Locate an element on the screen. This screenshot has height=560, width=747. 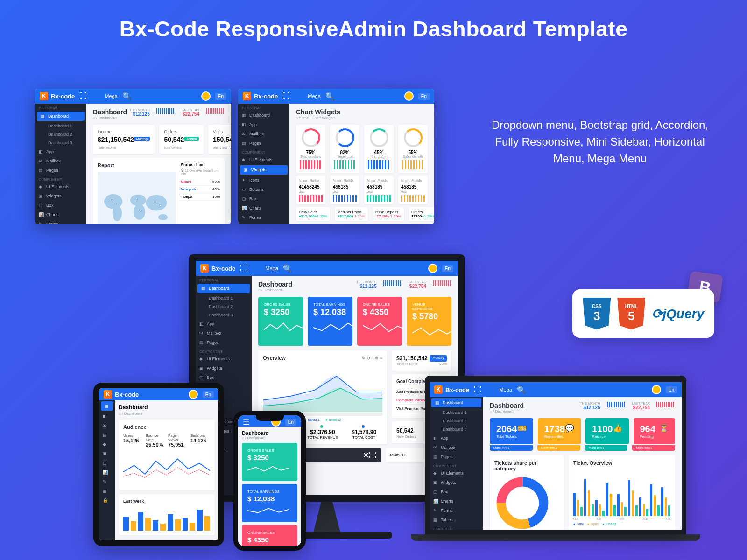
menu-icon: ☰ is located at coordinates (246, 422).